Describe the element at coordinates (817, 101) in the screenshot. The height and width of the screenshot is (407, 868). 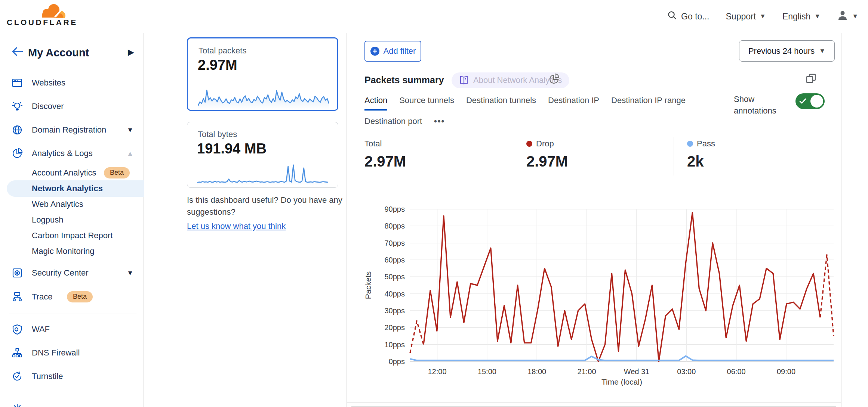
I see `toggle-knob` at that location.